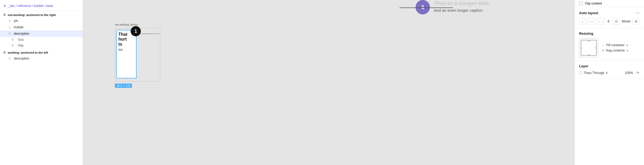 The height and width of the screenshot is (165, 644). What do you see at coordinates (616, 21) in the screenshot?
I see `al-resize-btn: ⊡` at bounding box center [616, 21].